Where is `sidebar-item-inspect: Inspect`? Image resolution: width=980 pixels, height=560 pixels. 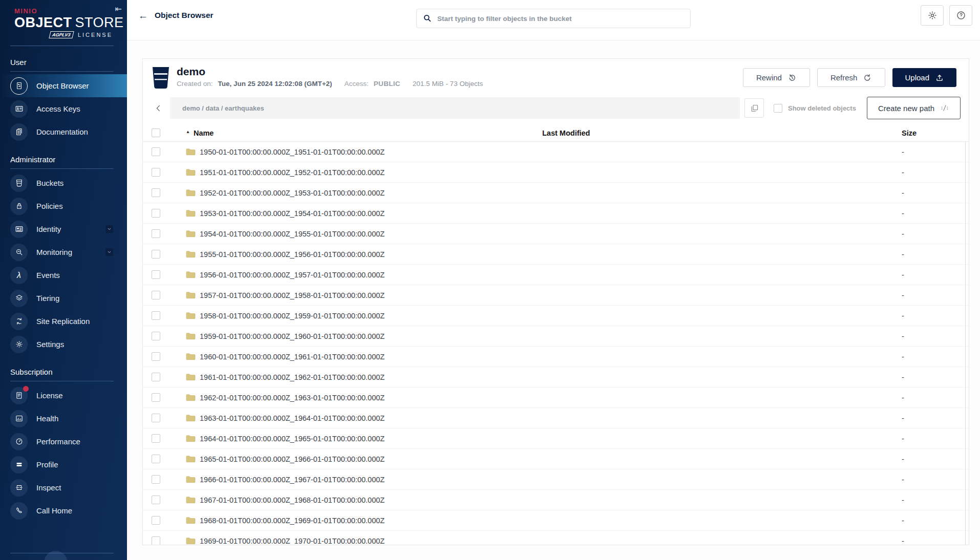
sidebar-item-inspect: Inspect is located at coordinates (63, 487).